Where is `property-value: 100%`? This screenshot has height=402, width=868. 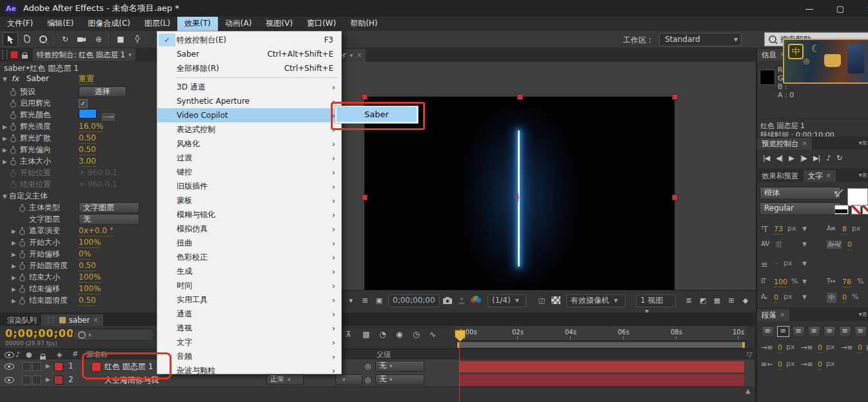
property-value: 100% is located at coordinates (90, 278).